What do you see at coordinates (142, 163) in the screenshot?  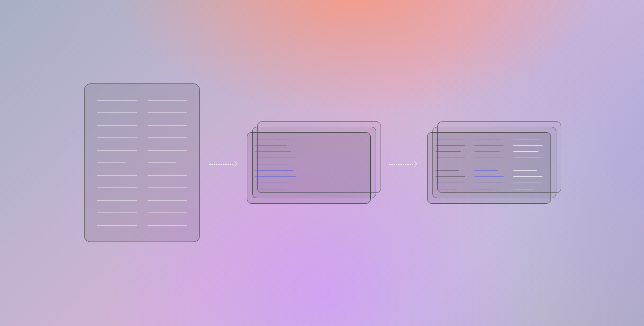 I see `source-document` at bounding box center [142, 163].